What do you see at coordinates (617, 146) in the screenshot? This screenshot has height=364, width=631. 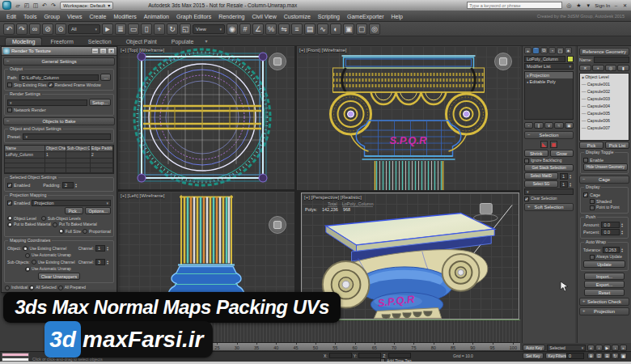 I see `pick-list-button: Pick List` at bounding box center [617, 146].